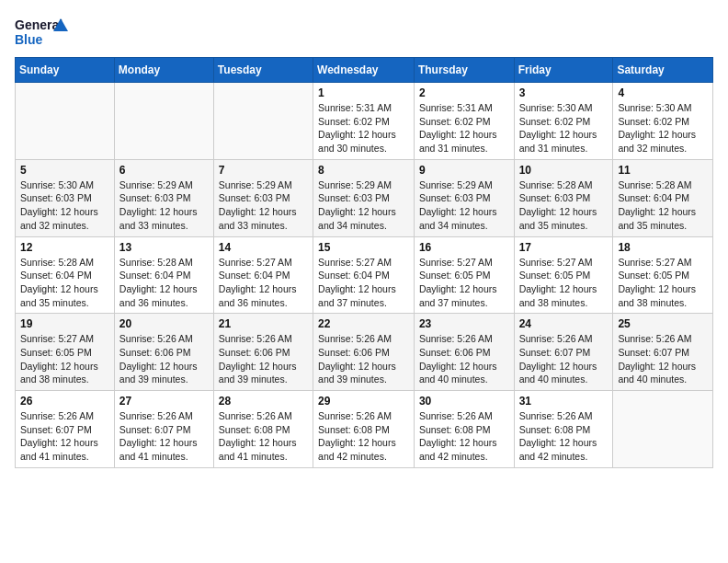  What do you see at coordinates (564, 324) in the screenshot?
I see `day-number: 24` at bounding box center [564, 324].